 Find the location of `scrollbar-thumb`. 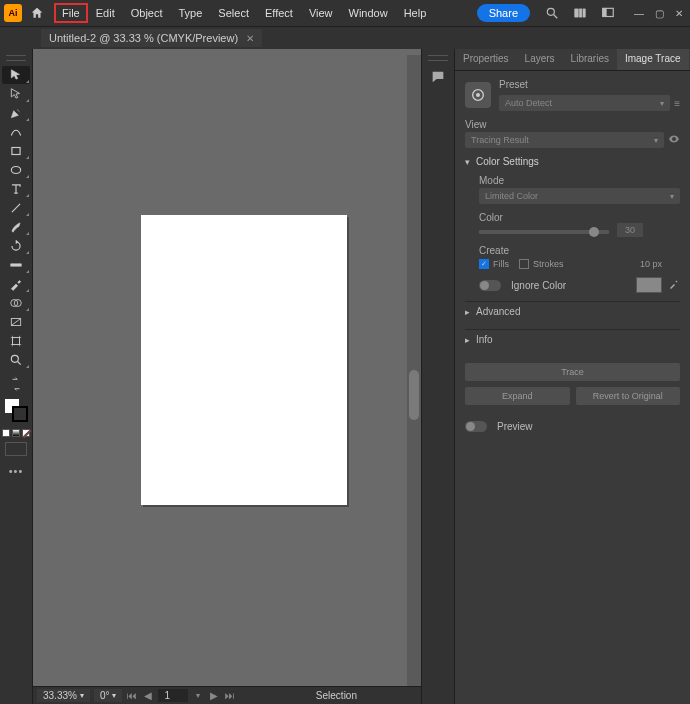

scrollbar-thumb is located at coordinates (414, 395).